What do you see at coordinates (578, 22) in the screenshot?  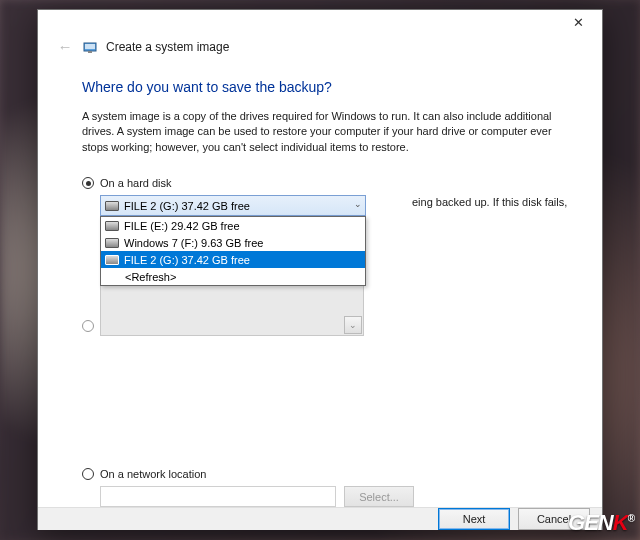 I see `close-icon: ✕` at bounding box center [578, 22].